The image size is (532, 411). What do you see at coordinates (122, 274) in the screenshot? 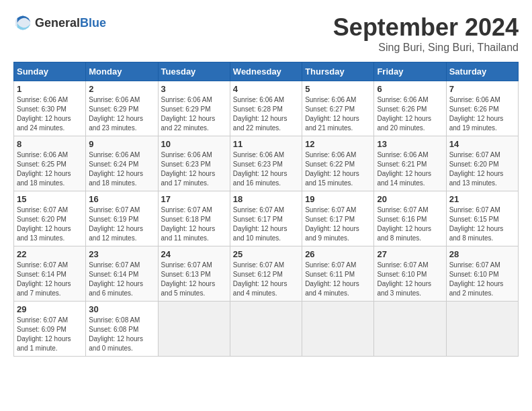
I see `table-row: 23Sunrise: 6:07 AMSunset: 6:14 PMDayligh…` at bounding box center [122, 274].